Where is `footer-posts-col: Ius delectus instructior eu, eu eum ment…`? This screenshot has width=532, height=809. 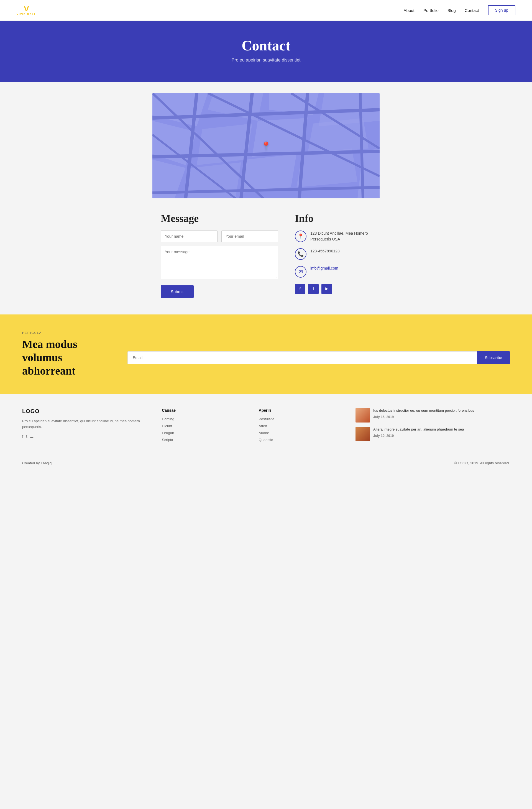
footer-posts-col: Ius delectus instructior eu, eu eum ment… is located at coordinates (433, 426).